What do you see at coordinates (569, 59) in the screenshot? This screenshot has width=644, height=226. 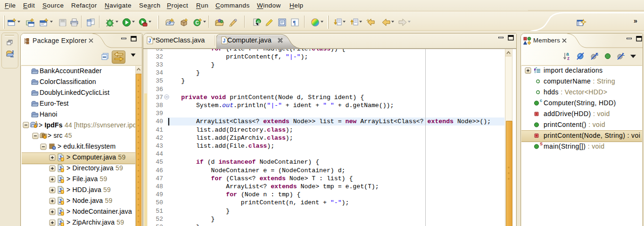 I see `svg-text: z` at bounding box center [569, 59].